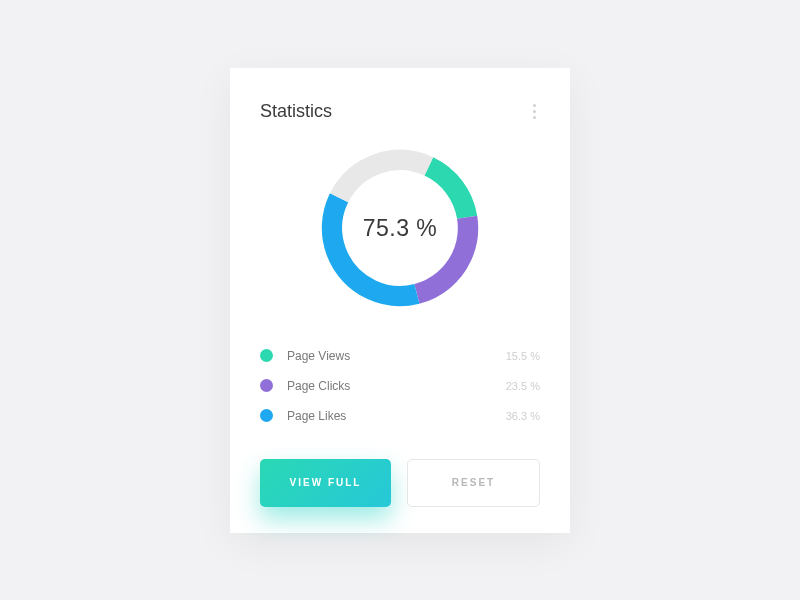 The width and height of the screenshot is (800, 600). I want to click on legend-value: 36.3 %, so click(523, 416).